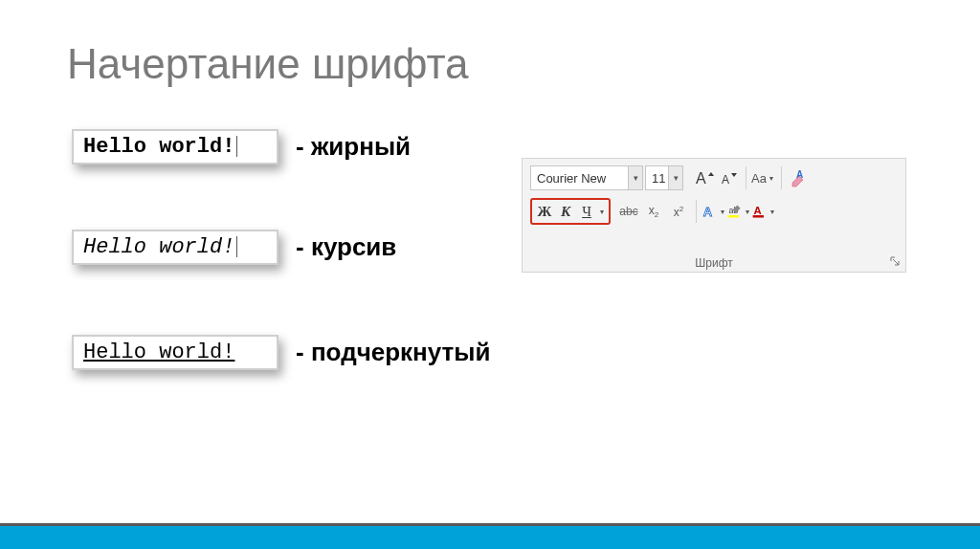 Image resolution: width=980 pixels, height=549 pixels. I want to click on example-underline: Hello world! - подчеркнутый, so click(281, 352).